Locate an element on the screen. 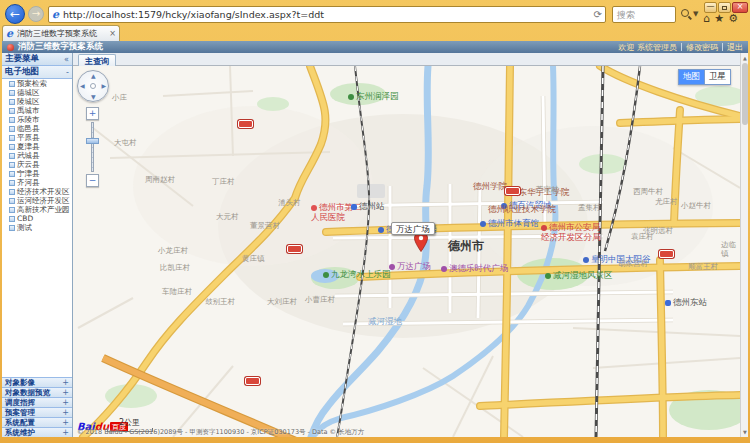  back-button: ← is located at coordinates (15, 14).